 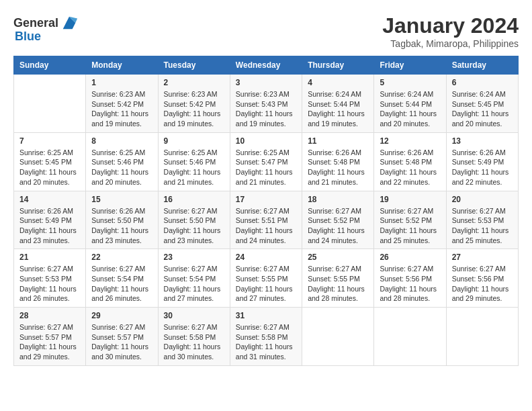 What do you see at coordinates (193, 337) in the screenshot?
I see `calendar-cell-week5-day3: 30Sunrise: 6:27 AMSunset: 5:58 PMDayligh…` at bounding box center [193, 337].